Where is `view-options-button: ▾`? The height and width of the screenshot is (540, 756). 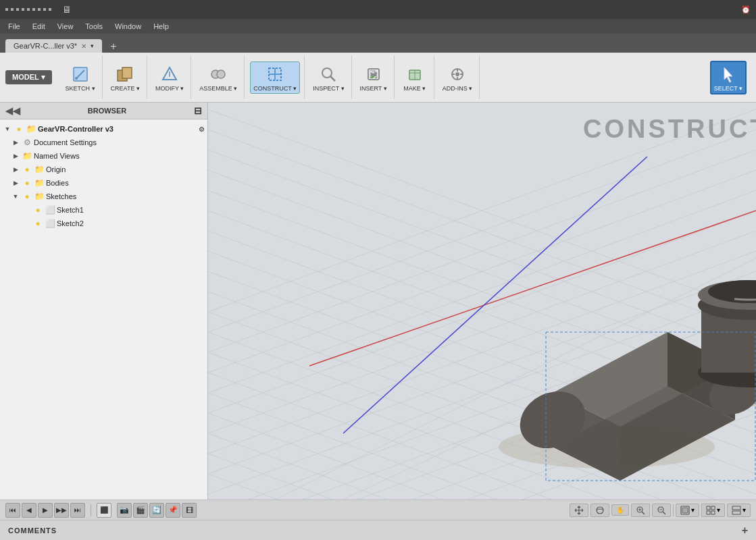 view-options-button: ▾ is located at coordinates (739, 510).